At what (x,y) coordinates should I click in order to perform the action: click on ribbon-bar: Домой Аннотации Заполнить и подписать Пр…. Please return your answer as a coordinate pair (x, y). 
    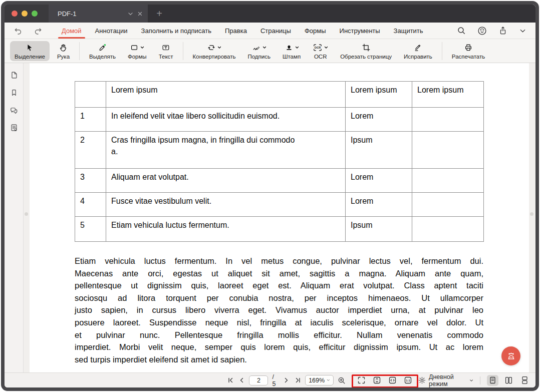
    Looking at the image, I should click on (270, 31).